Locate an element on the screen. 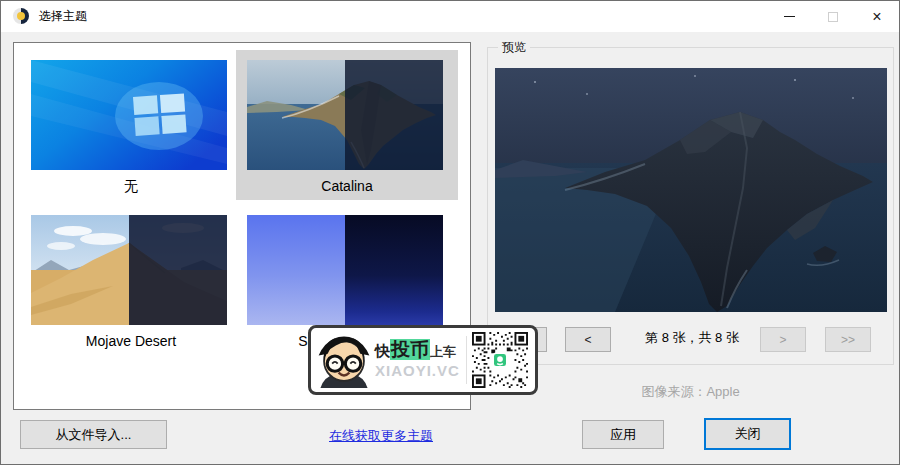 This screenshot has width=900, height=465. theme-thumbnail-solar is located at coordinates (345, 270).